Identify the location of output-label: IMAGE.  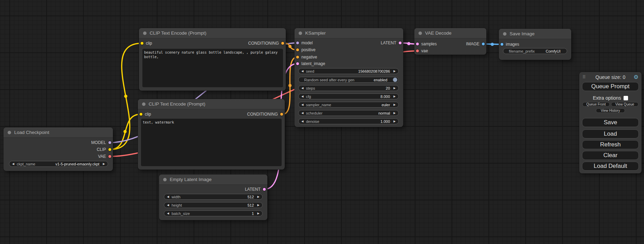
(473, 44).